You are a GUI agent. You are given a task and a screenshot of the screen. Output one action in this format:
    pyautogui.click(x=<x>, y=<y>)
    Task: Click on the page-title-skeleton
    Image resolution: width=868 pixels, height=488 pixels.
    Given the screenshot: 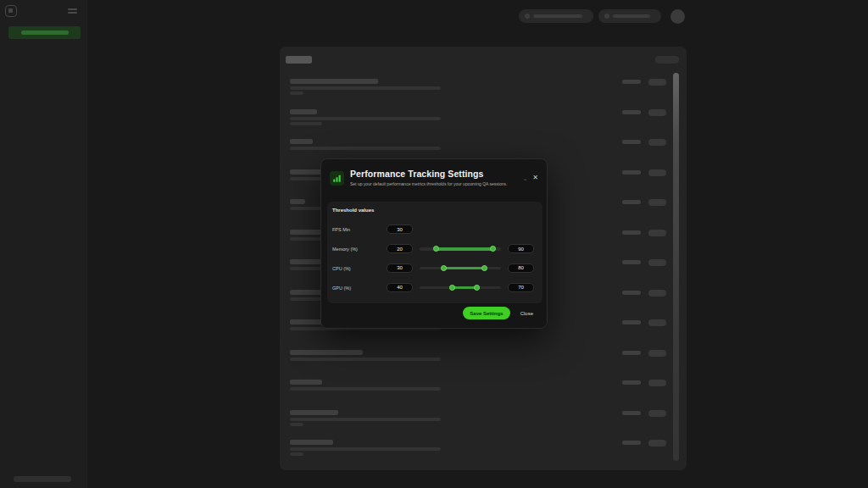 What is the action you would take?
    pyautogui.click(x=298, y=59)
    